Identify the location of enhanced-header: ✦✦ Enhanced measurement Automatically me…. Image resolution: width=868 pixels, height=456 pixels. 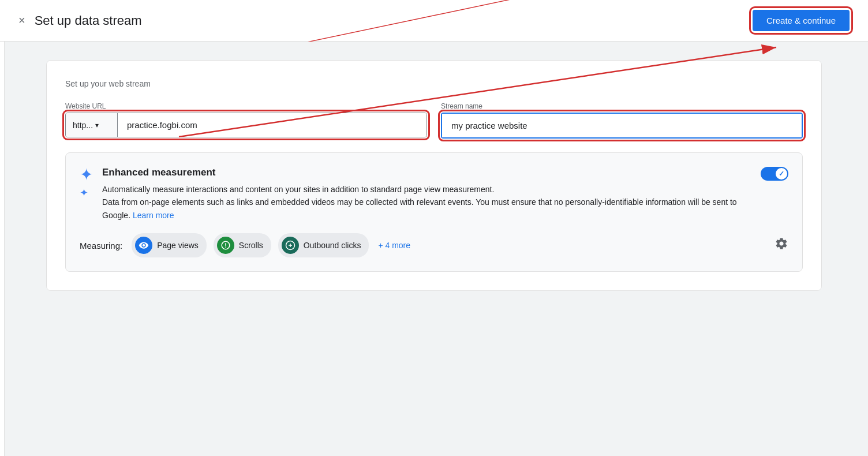
(434, 194).